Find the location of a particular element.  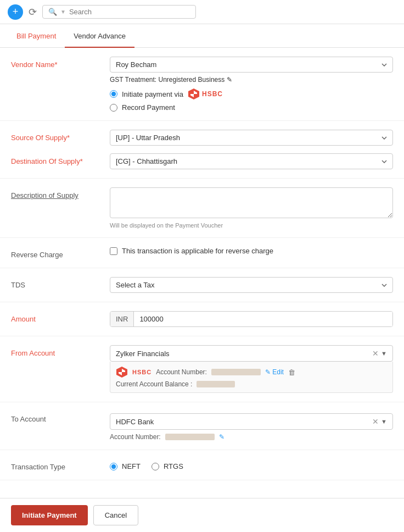

rtgs-radio is located at coordinates (155, 467).